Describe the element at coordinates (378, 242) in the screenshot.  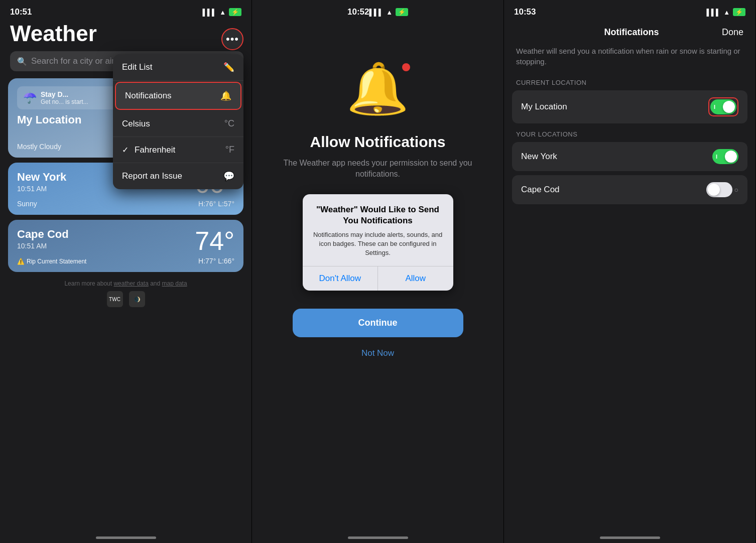
I see `ios-alert-dialog: "Weather" Would Like to Send You Notific…` at that location.